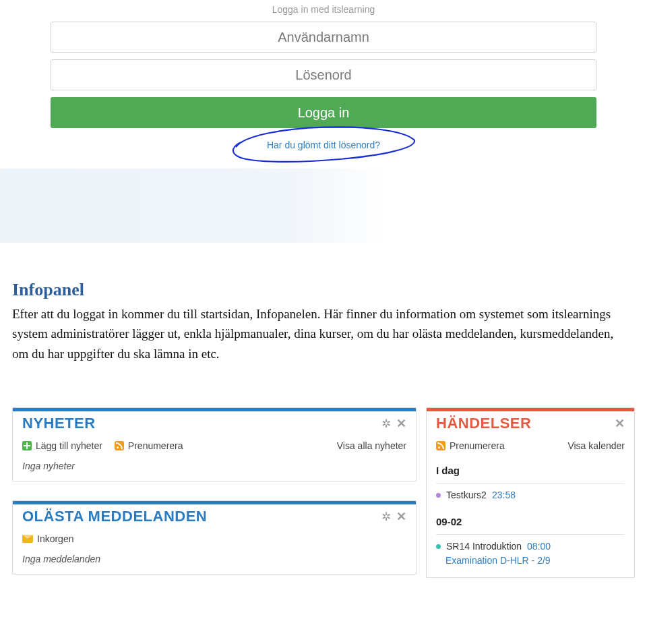  What do you see at coordinates (535, 561) in the screenshot?
I see `event-sub-item: Examination D-HLR - 2/9` at bounding box center [535, 561].